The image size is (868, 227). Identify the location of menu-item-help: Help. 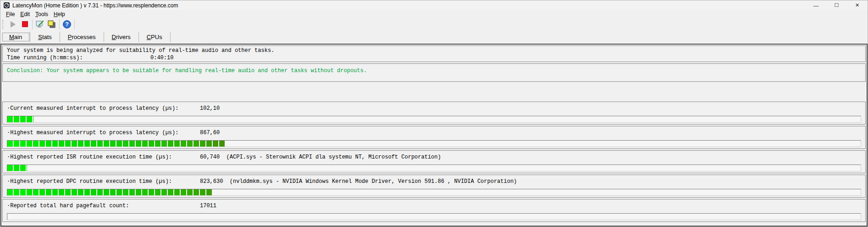
(60, 14).